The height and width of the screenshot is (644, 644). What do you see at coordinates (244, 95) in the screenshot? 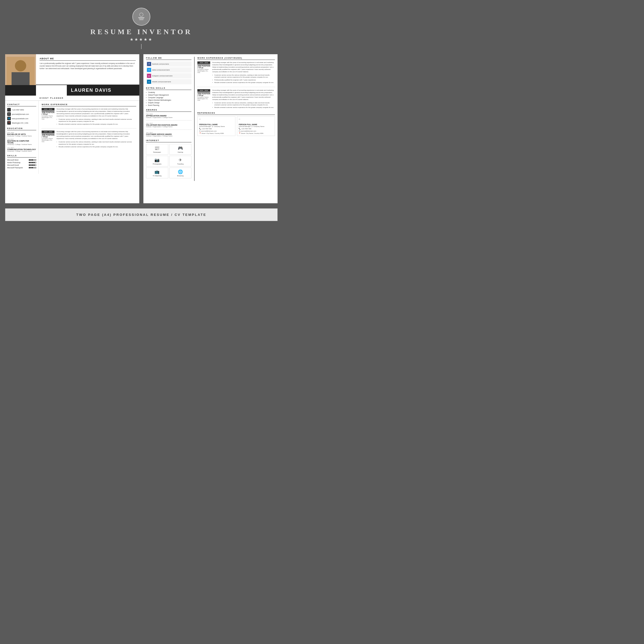
I see `work-cont-desc-2: Accounting manager with five years of ac…` at bounding box center [244, 95].